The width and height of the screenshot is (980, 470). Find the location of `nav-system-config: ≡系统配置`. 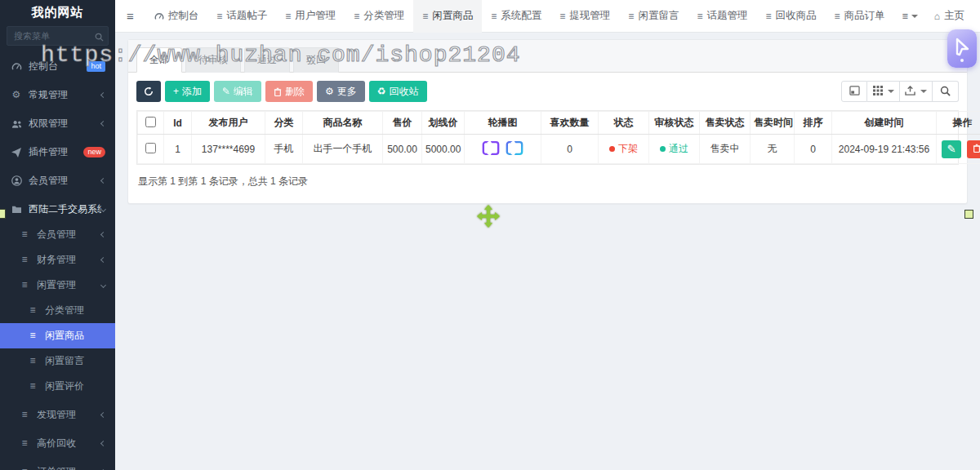

nav-system-config: ≡系统配置 is located at coordinates (516, 16).